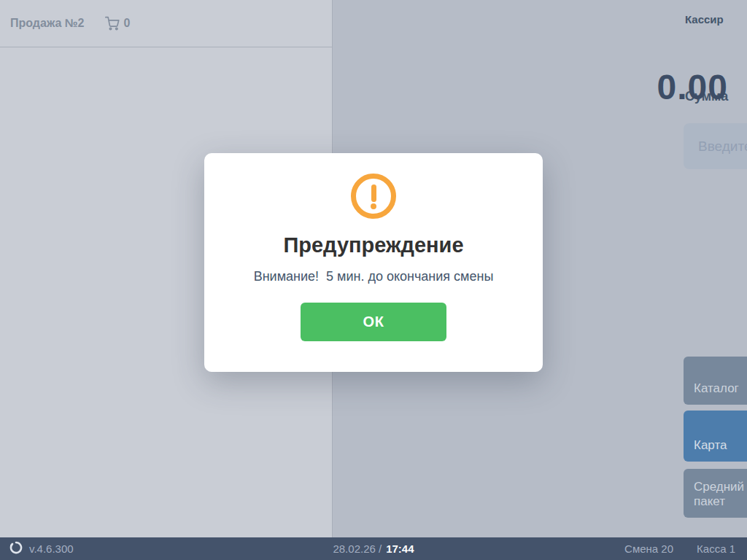 This screenshot has width=747, height=560. Describe the element at coordinates (400, 548) in the screenshot. I see `status-time: 17:44` at that location.